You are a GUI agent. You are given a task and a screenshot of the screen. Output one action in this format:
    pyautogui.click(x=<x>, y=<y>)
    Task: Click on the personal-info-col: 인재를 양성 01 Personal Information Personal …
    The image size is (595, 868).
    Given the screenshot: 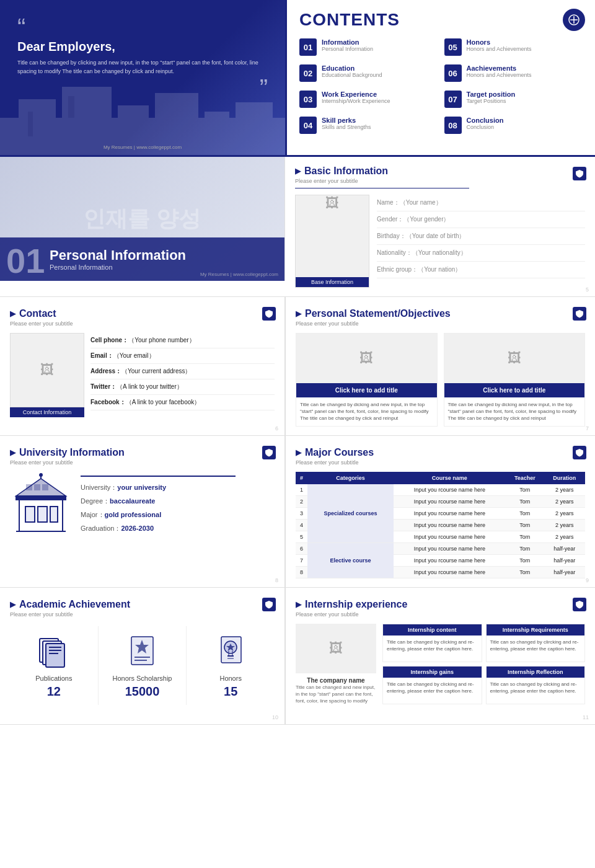 What is the action you would take?
    pyautogui.click(x=143, y=219)
    